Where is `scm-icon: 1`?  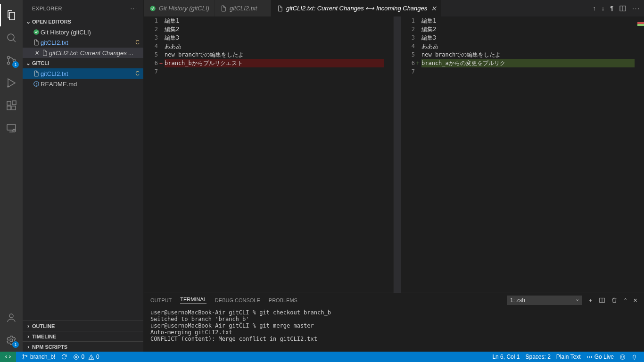 scm-icon: 1 is located at coordinates (11, 60).